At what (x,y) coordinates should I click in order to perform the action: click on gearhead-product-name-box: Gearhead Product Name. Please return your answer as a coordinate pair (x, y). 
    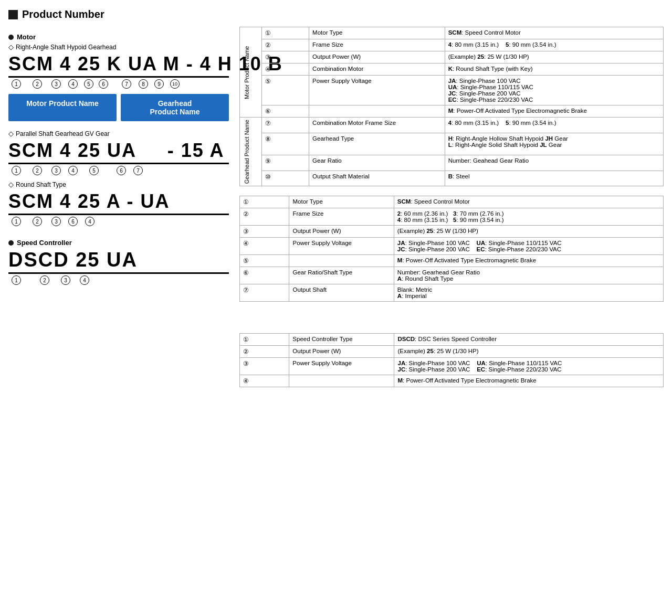
    Looking at the image, I should click on (175, 108).